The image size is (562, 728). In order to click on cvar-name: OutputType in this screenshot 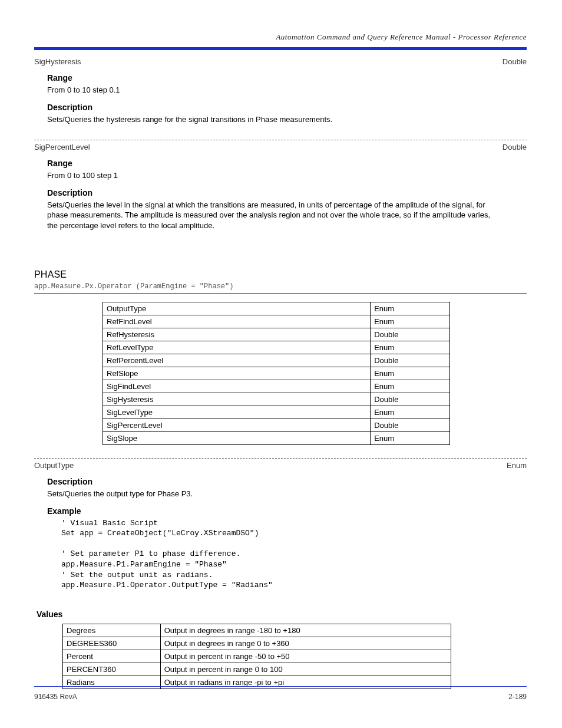, I will do `click(55, 466)`.